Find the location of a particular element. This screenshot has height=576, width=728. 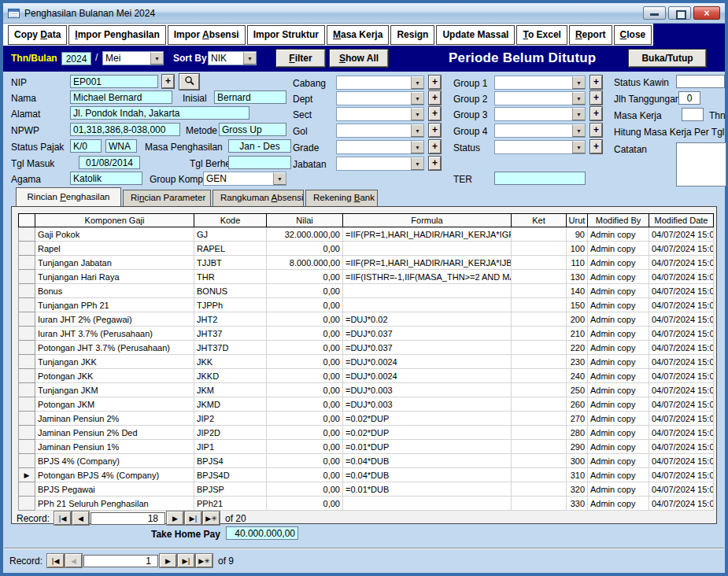

metode-field is located at coordinates (253, 129).